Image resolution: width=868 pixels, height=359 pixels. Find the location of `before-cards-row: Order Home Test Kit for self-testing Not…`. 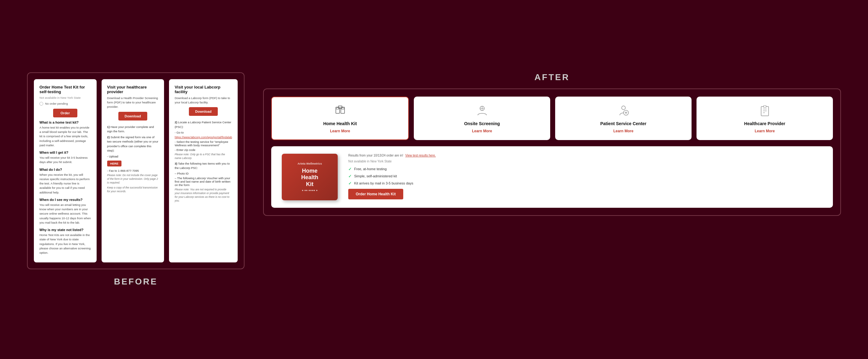

before-cards-row: Order Home Test Kit for self-testing Not… is located at coordinates (135, 171).